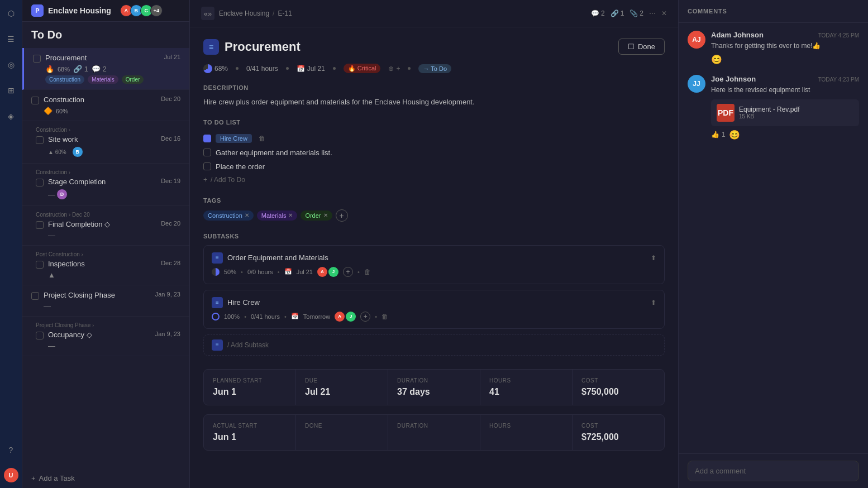 The image size is (868, 488). I want to click on comment-input, so click(773, 471).